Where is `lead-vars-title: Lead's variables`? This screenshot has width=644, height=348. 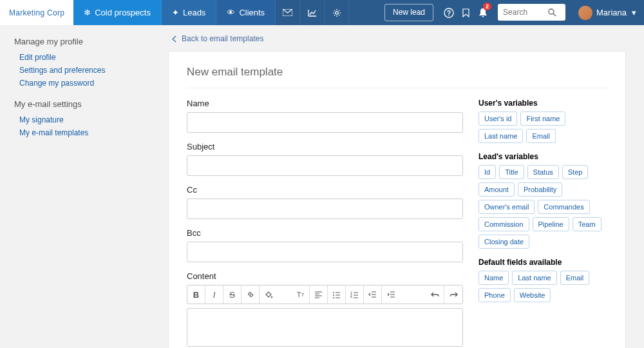
lead-vars-title: Lead's variables is located at coordinates (543, 157).